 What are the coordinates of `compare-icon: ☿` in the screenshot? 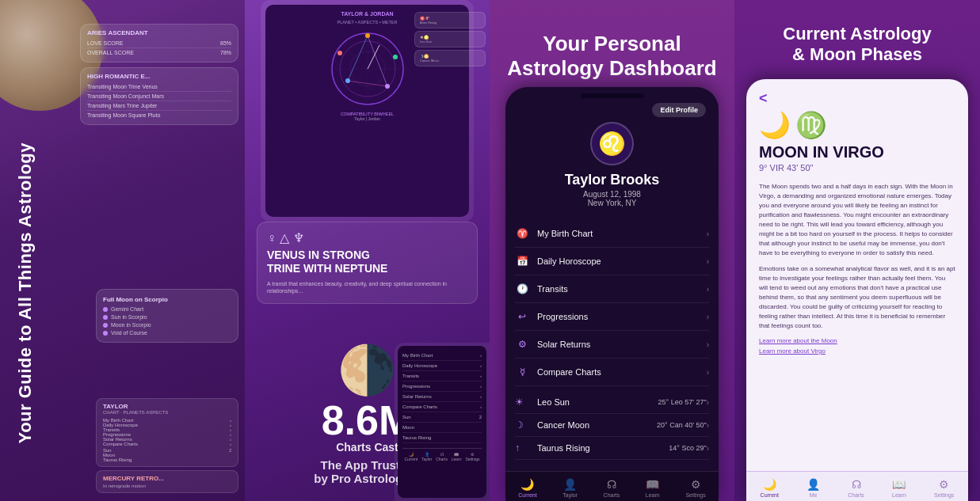 It's located at (522, 372).